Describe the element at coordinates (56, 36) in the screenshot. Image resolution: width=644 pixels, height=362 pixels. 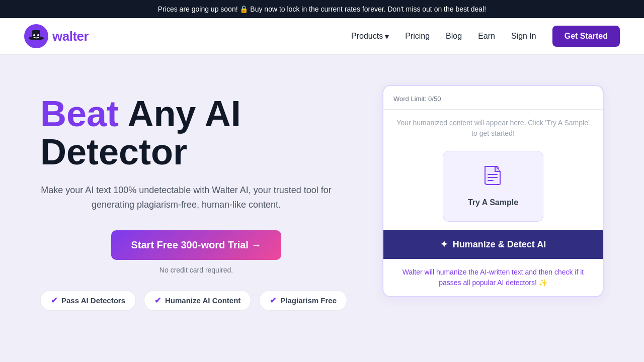
I see `logo: walter` at that location.